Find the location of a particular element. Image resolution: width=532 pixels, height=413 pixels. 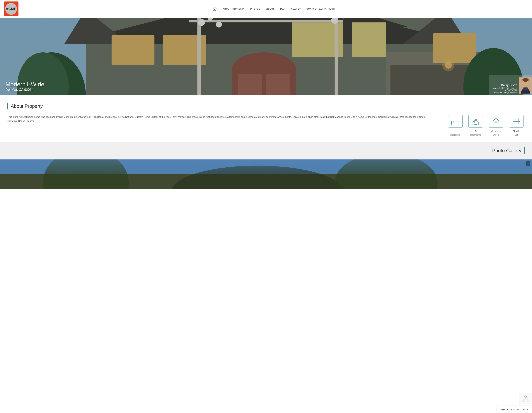

agent-phone: 619-925-2227 is located at coordinates (504, 90).